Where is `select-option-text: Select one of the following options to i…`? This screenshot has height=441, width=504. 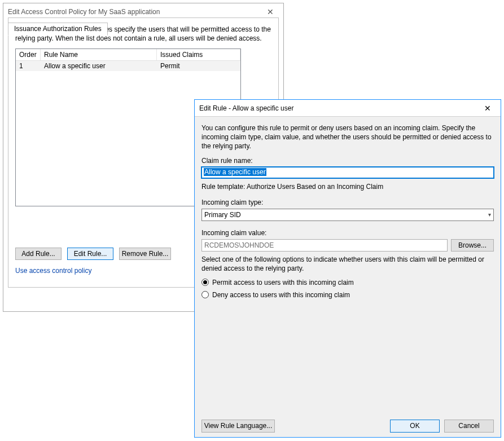
select-option-text: Select one of the following options to i… is located at coordinates (348, 264).